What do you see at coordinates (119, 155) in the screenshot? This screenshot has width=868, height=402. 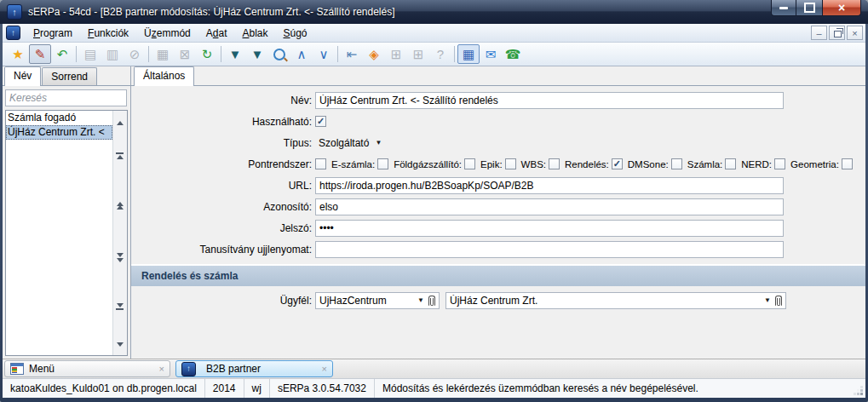 I see `scroll-to-top-icon` at bounding box center [119, 155].